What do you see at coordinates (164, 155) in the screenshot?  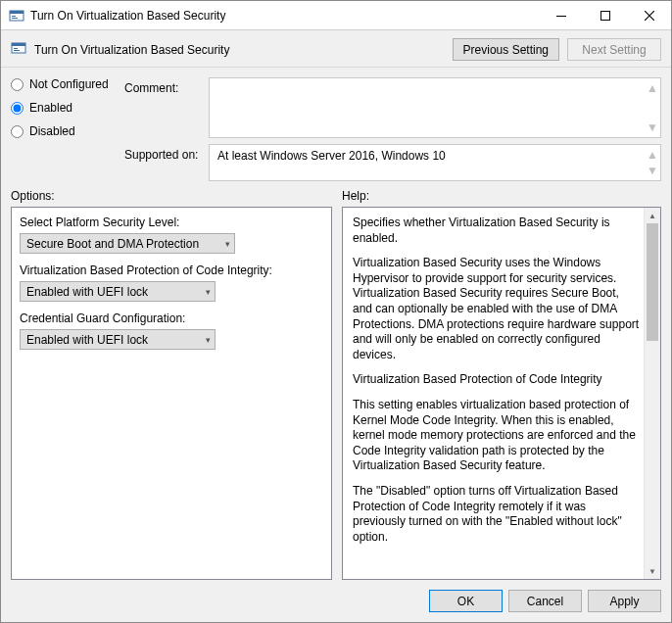 I see `supported-on-label: Supported on:` at bounding box center [164, 155].